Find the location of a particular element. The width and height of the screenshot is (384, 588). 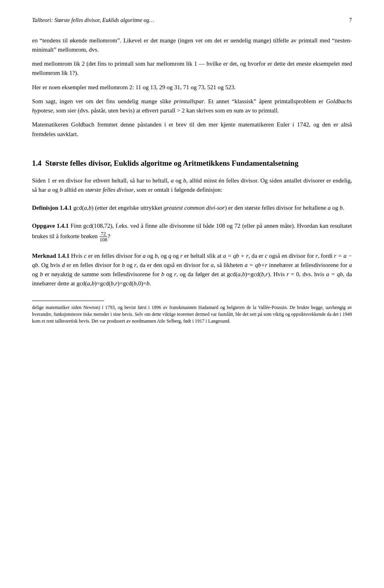

paragraph-1: en “tendens til økende mellomrom”. Likev… is located at coordinates (192, 46).